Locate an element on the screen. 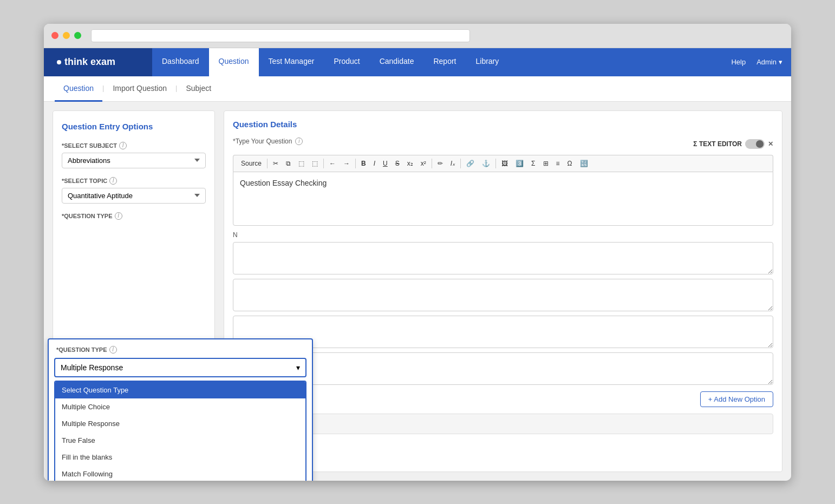  question-type-dropdown: *QUESTION TYPE i Multiple Response ▾ Sel… is located at coordinates (180, 409).